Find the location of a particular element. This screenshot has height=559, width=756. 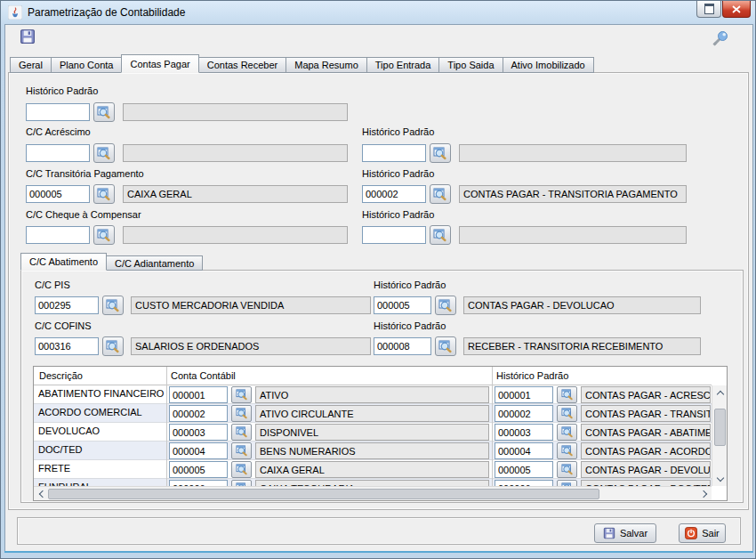

cell-hp-desc-field: CONTAS PAGAR - ABATIMENT is located at coordinates (646, 433).